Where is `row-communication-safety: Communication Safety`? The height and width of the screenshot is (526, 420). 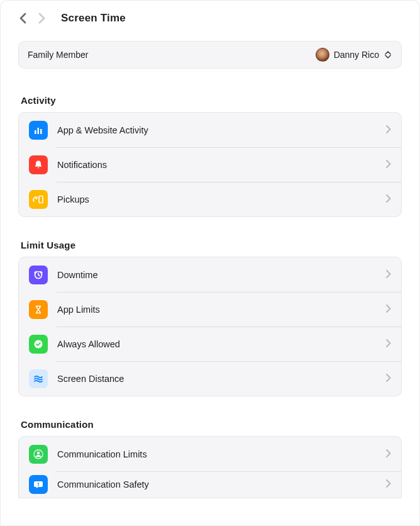 row-communication-safety: Communication Safety is located at coordinates (210, 484).